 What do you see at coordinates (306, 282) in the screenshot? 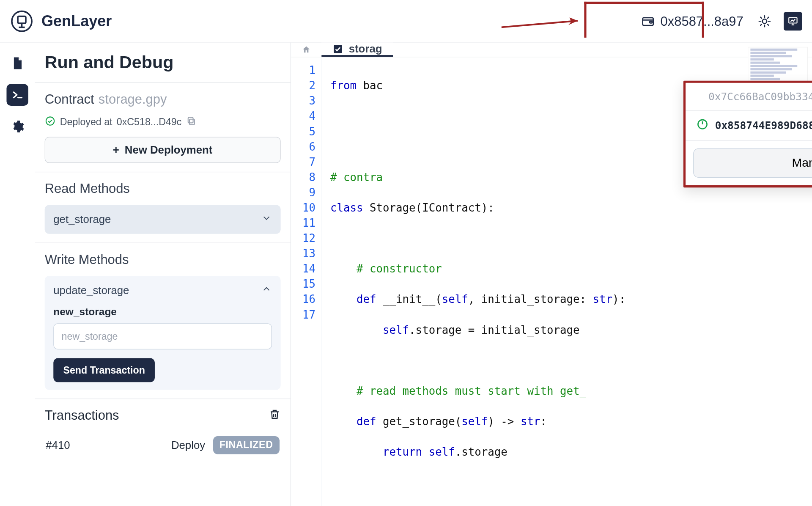
I see `line-gutter: 1234567891011121314151617` at bounding box center [306, 282].